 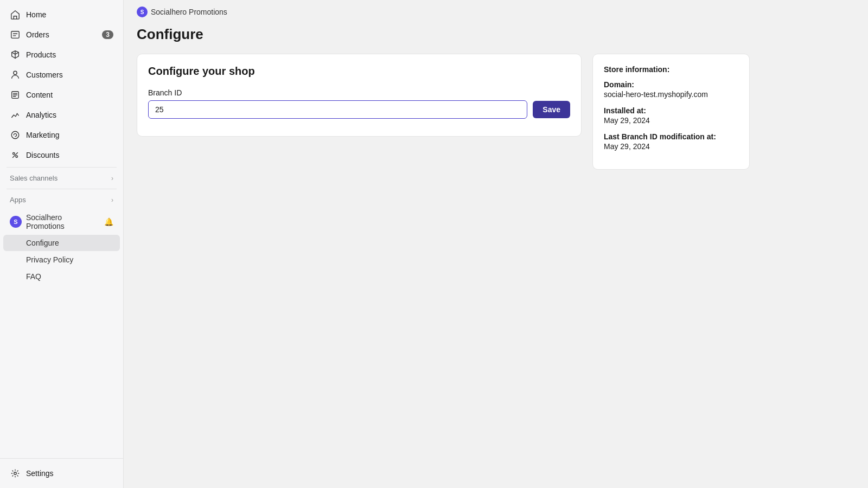 What do you see at coordinates (34, 277) in the screenshot?
I see `sidebar-sub-faq-label: FAQ` at bounding box center [34, 277].